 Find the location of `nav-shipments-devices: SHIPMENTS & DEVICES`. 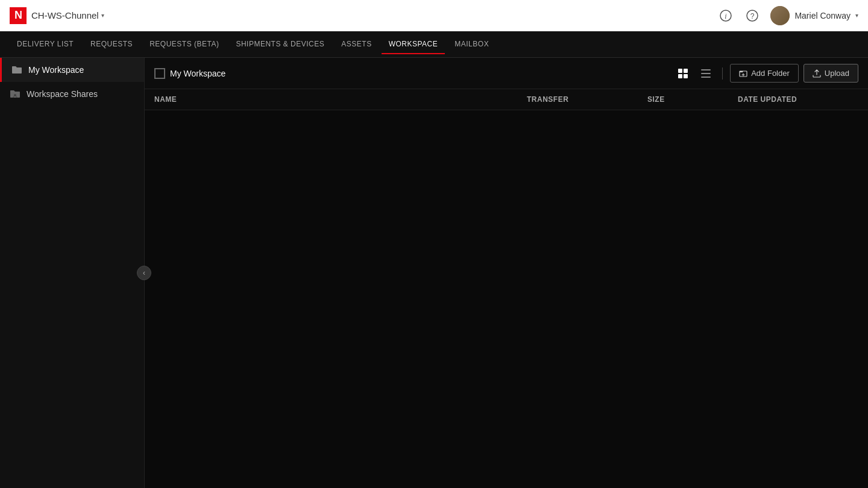

nav-shipments-devices: SHIPMENTS & DEVICES is located at coordinates (280, 45).